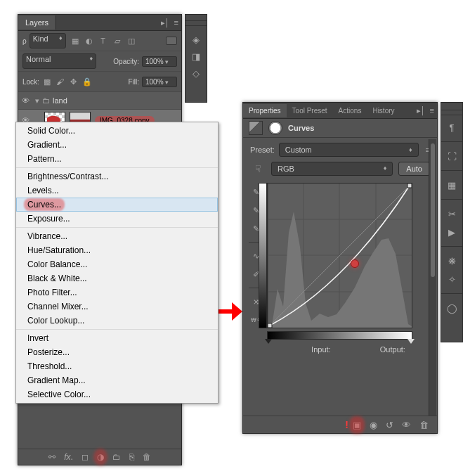 The height and width of the screenshot is (476, 463). Describe the element at coordinates (89, 41) in the screenshot. I see `filter-adjustments-icon: ◐` at that location.